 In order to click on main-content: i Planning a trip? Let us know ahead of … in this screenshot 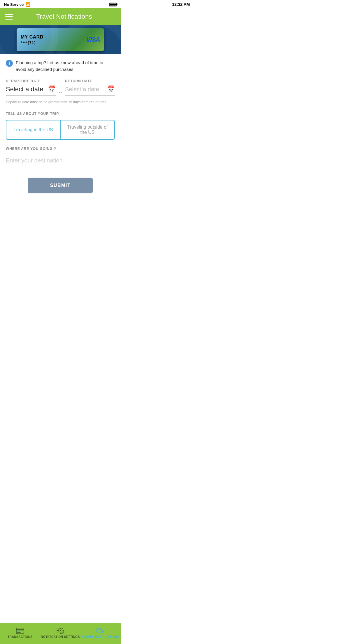, I will do `click(60, 138)`.